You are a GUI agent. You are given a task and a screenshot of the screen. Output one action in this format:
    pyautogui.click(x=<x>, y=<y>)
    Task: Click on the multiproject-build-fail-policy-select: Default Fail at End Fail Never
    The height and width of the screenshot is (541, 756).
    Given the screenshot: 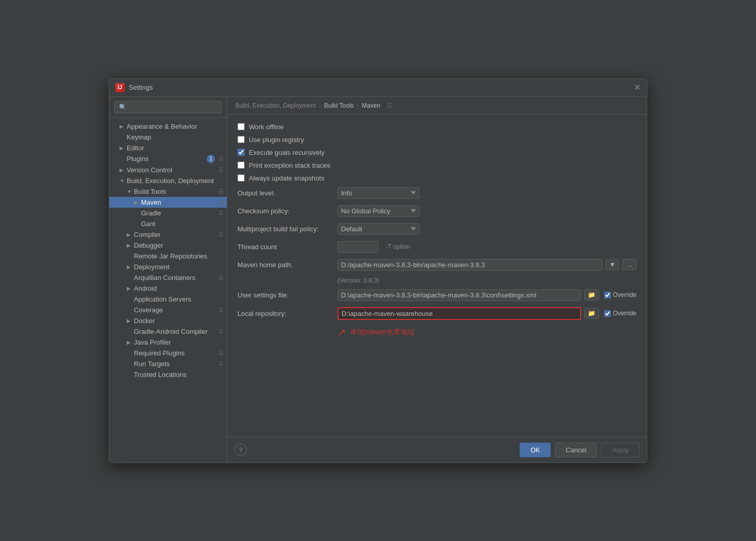 What is the action you would take?
    pyautogui.click(x=379, y=229)
    